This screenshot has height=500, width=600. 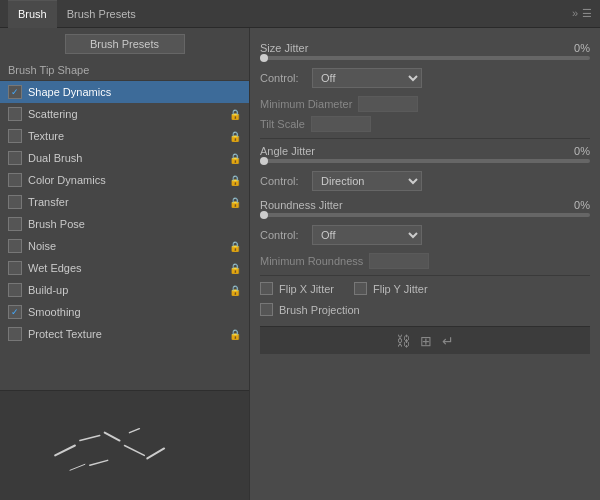 I want to click on label-texture: Texture, so click(x=128, y=136).